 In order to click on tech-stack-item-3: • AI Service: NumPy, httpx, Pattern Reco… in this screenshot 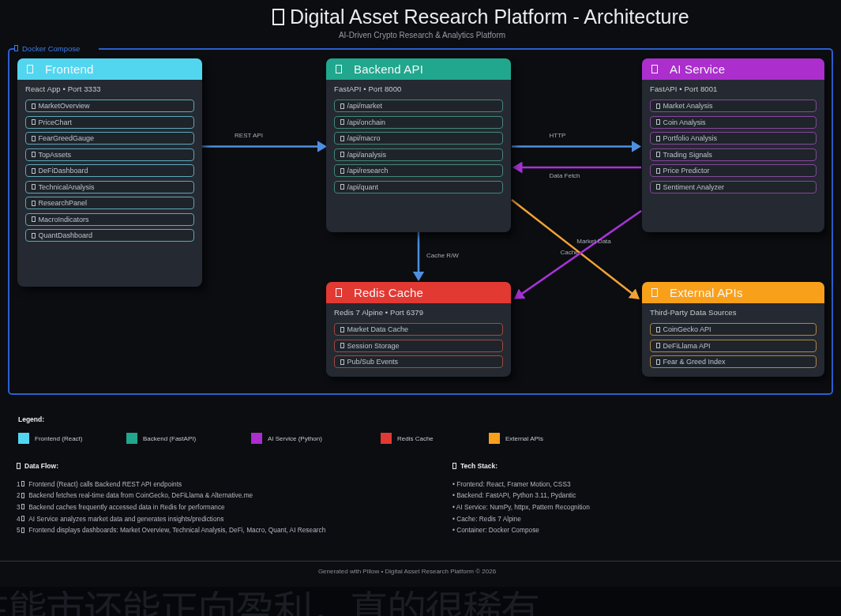, I will do `click(521, 507)`.